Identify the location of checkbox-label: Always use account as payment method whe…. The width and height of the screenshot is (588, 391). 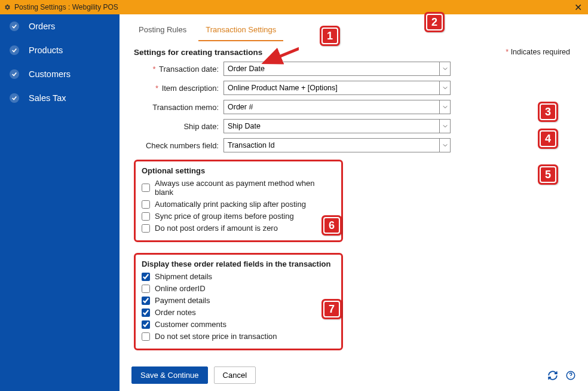
(245, 188).